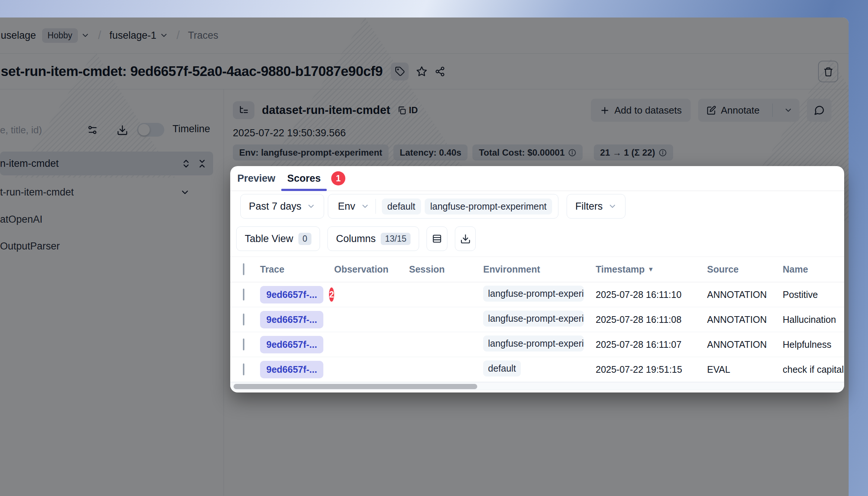 Image resolution: width=868 pixels, height=496 pixels. Describe the element at coordinates (376, 206) in the screenshot. I see `divider` at that location.